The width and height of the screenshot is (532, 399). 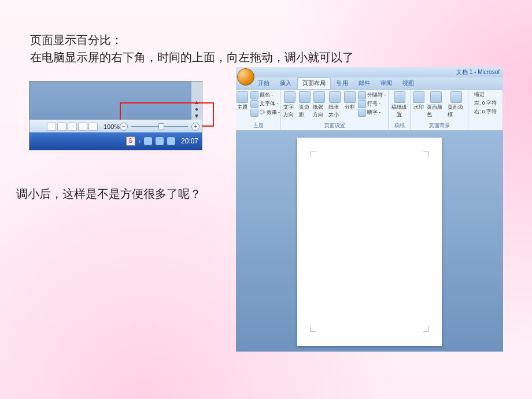 I want to click on text-direction-button: 文字方向, so click(x=290, y=105).